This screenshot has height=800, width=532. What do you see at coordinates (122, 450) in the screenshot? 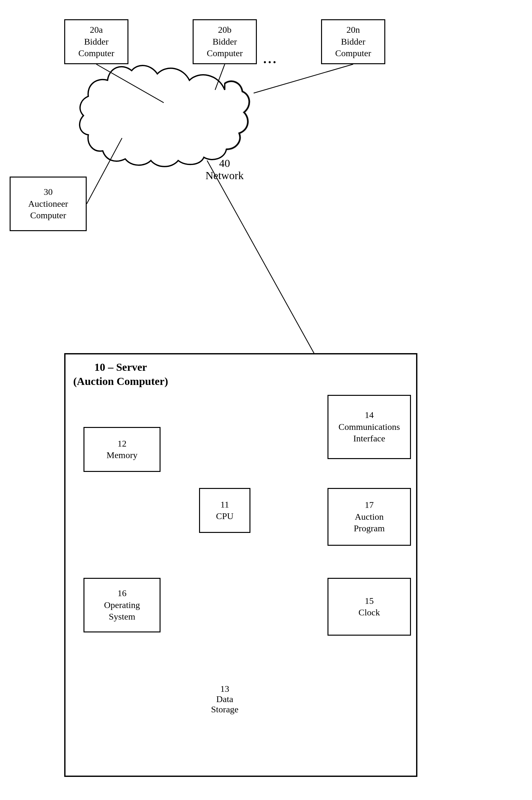
I see `memory-12-label: 12Memory` at bounding box center [122, 450].